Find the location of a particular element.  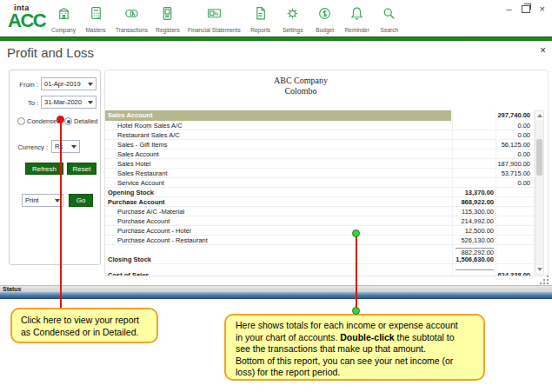

table-row: Purchase Account - Restaurant 526,130.00 is located at coordinates (320, 240).